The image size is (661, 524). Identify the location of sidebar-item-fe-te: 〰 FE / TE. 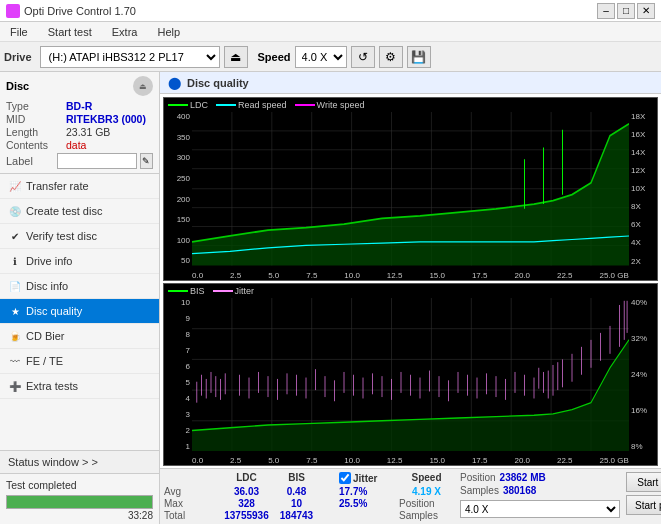
(80, 362).